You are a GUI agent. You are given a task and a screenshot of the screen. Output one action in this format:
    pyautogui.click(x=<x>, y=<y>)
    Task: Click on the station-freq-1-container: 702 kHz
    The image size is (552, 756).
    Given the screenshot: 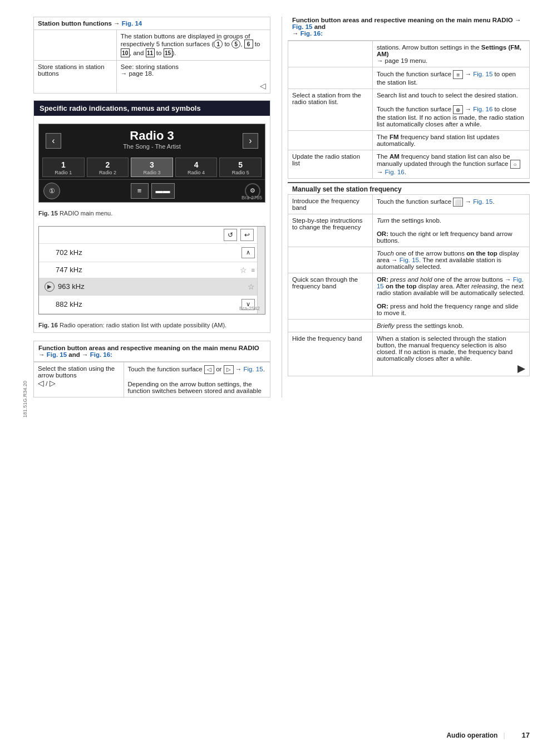 What is the action you would take?
    pyautogui.click(x=63, y=253)
    